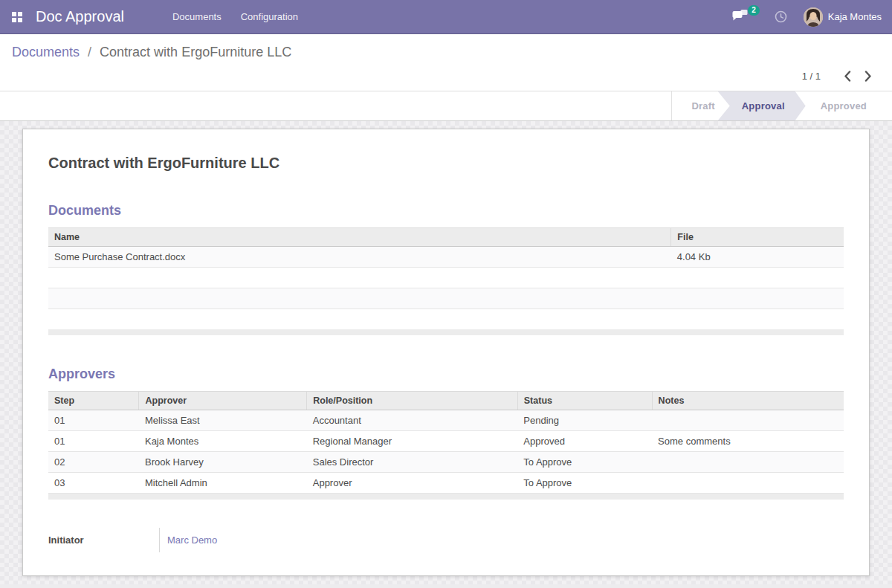 The height and width of the screenshot is (588, 892). Describe the element at coordinates (223, 442) in the screenshot. I see `cell-approver: Kaja Montes` at that location.